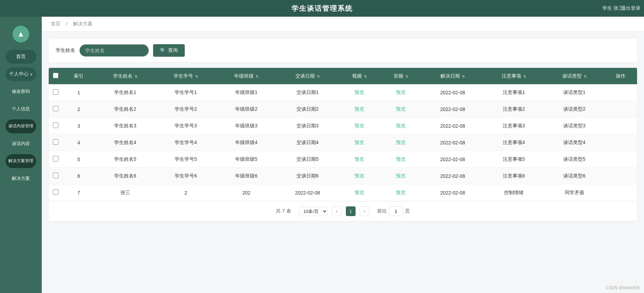 This screenshot has height=293, width=644. I want to click on sidebar-item-solution: 解决方案, so click(21, 179).